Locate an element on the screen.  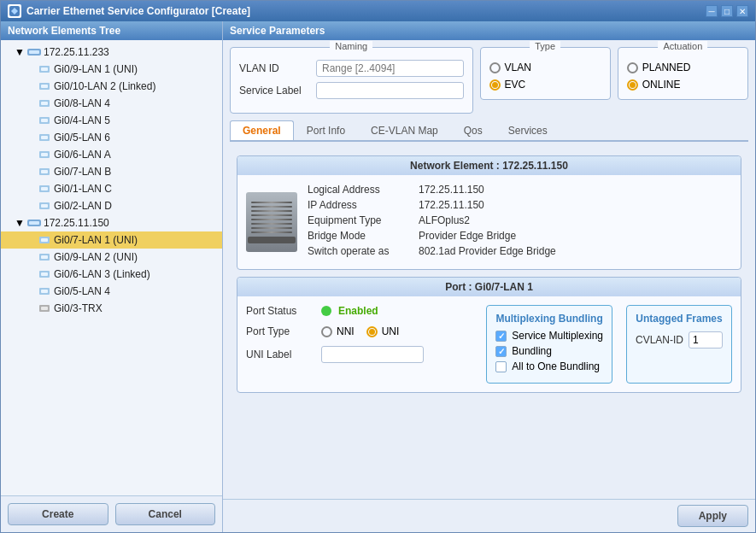
type-vlan-option: VLAN is located at coordinates (545, 67).